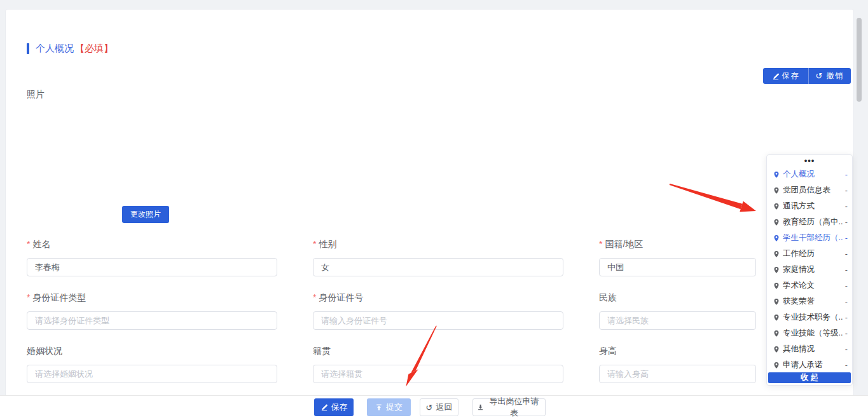 The height and width of the screenshot is (420, 868). What do you see at coordinates (28, 48) in the screenshot?
I see `section-title-bar` at bounding box center [28, 48].